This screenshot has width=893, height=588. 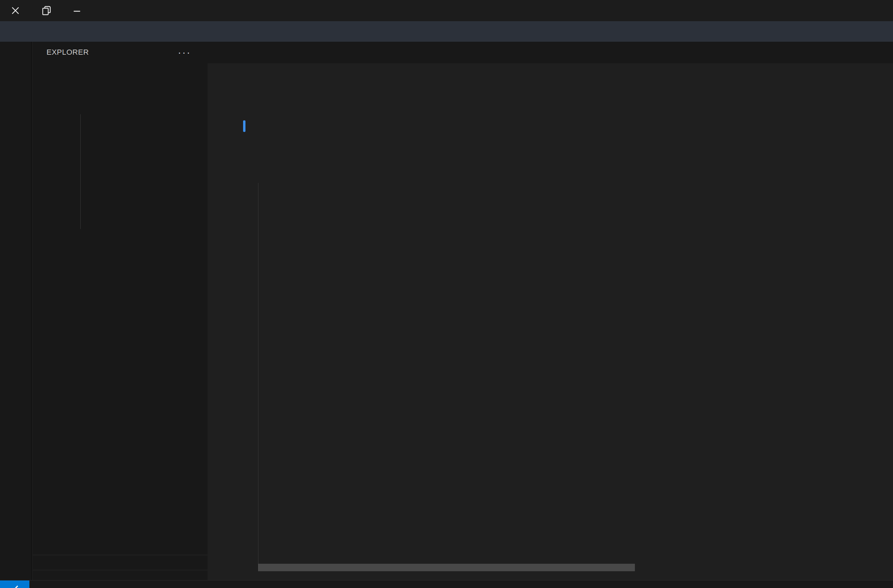 What do you see at coordinates (15, 11) in the screenshot?
I see `close-icon` at bounding box center [15, 11].